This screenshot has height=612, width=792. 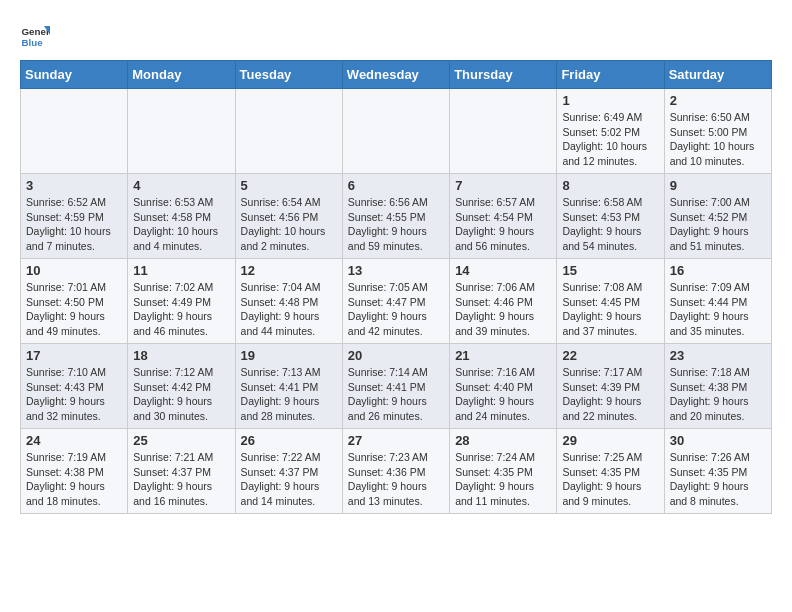 I want to click on day-number: 21, so click(x=503, y=356).